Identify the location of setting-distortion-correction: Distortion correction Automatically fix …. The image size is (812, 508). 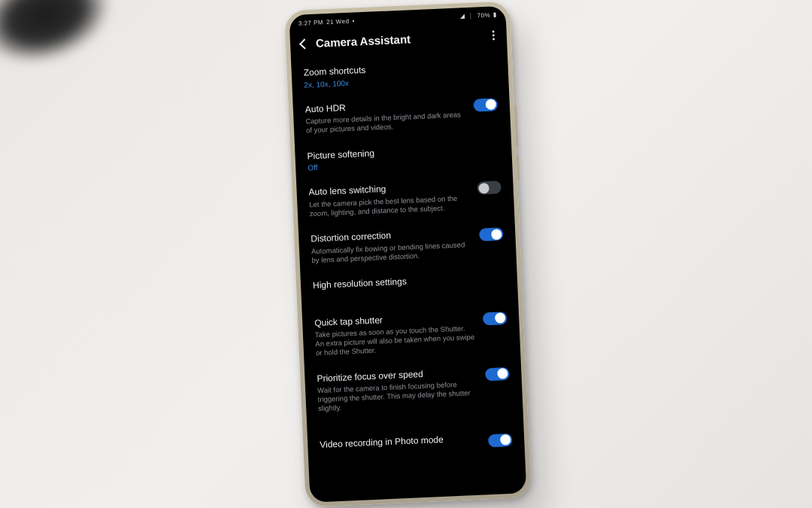
(408, 245).